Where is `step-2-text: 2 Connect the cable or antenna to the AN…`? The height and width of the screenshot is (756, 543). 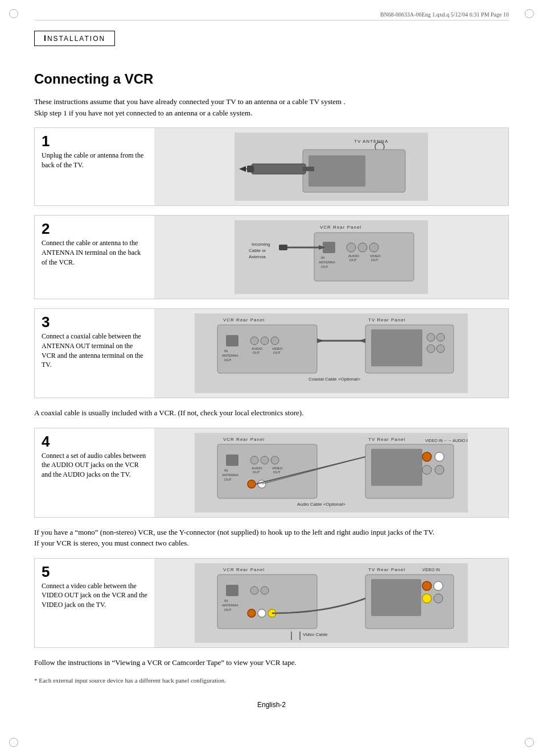 step-2-text: 2 Connect the cable or antenna to the AN… is located at coordinates (94, 257).